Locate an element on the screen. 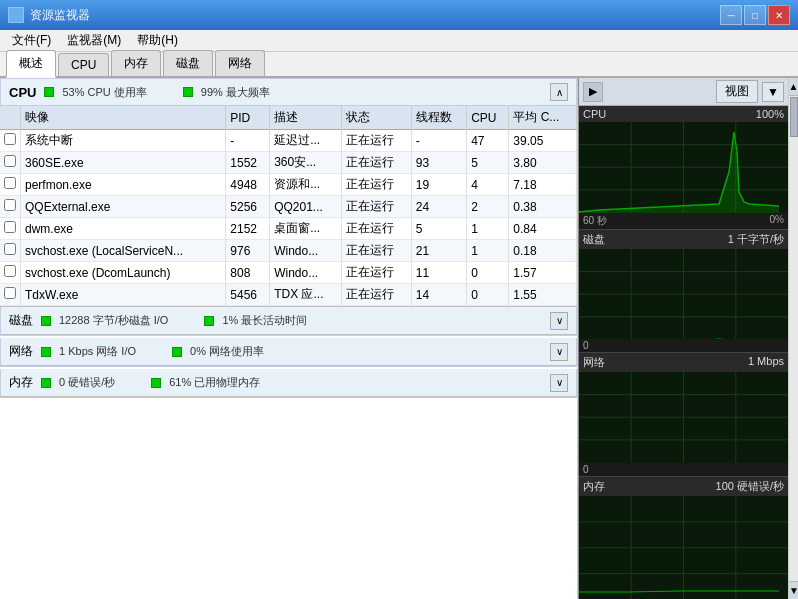 This screenshot has width=798, height=599. process-pid: 808 is located at coordinates (248, 273).